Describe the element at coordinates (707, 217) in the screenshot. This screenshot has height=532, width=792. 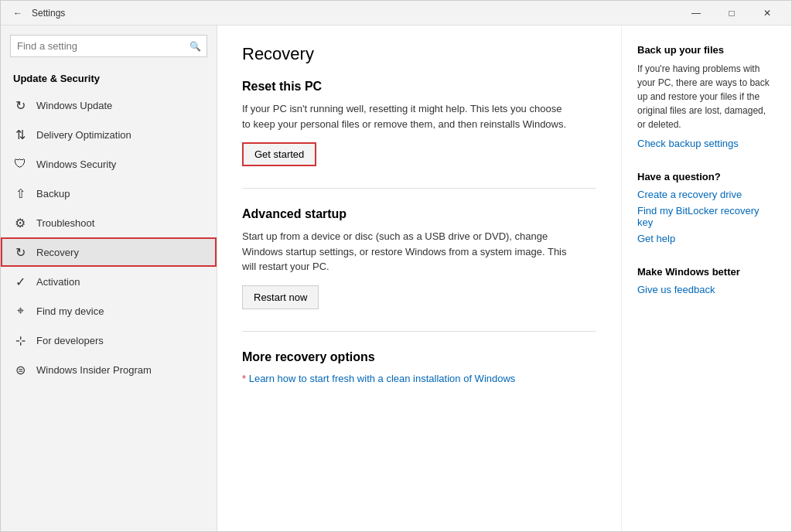
I see `find-bitlocker-key-link: Find my BitLocker recovery key` at that location.